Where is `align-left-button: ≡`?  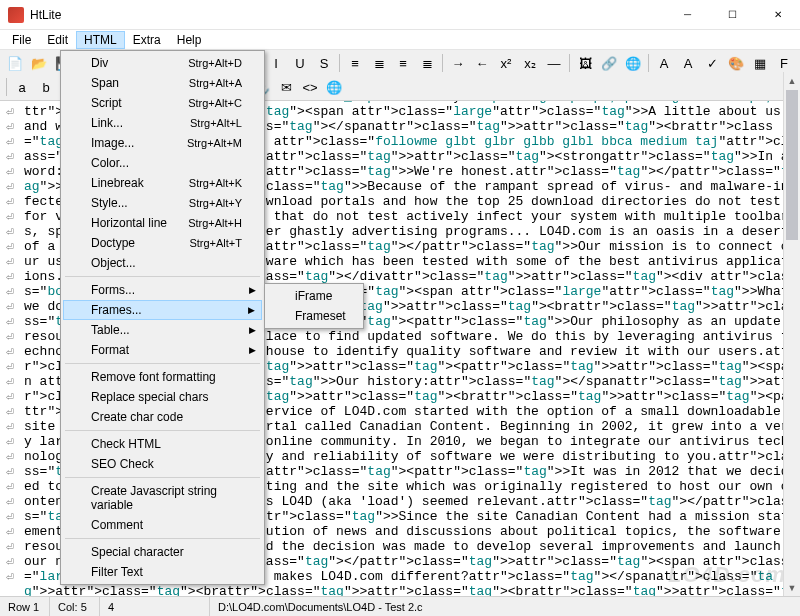 align-left-button: ≡ is located at coordinates (355, 63).